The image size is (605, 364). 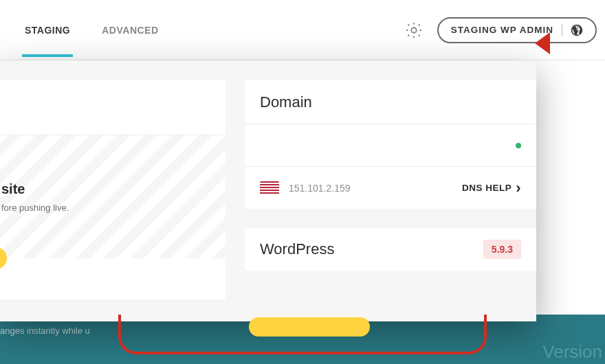 I want to click on ip-address: 151.101.2.159, so click(x=320, y=188).